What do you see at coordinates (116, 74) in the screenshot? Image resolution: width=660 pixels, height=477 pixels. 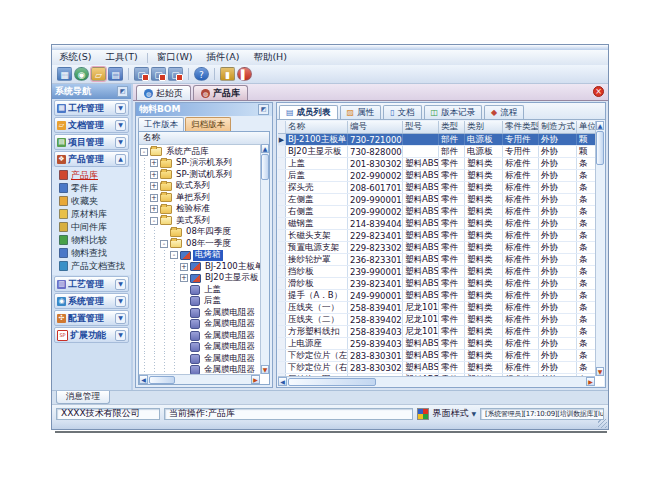 I see `table-window-icon: ▤` at bounding box center [116, 74].